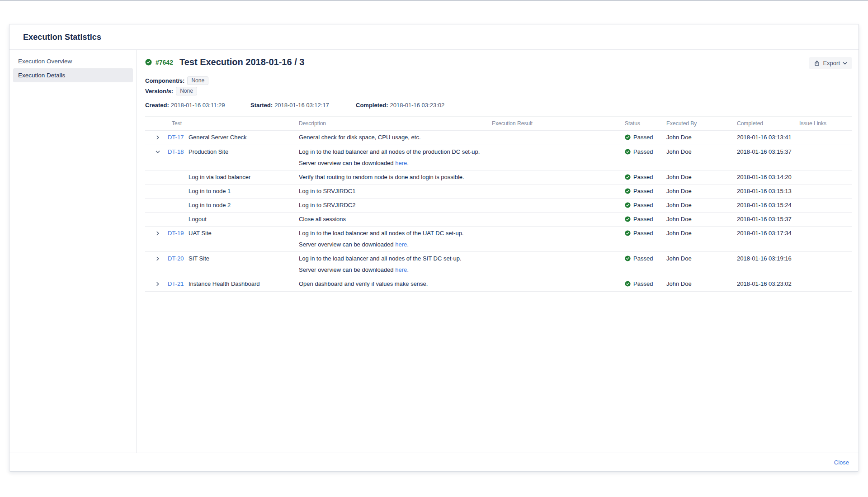  What do you see at coordinates (224, 284) in the screenshot?
I see `test-name: Instance Health Dashboard` at bounding box center [224, 284].